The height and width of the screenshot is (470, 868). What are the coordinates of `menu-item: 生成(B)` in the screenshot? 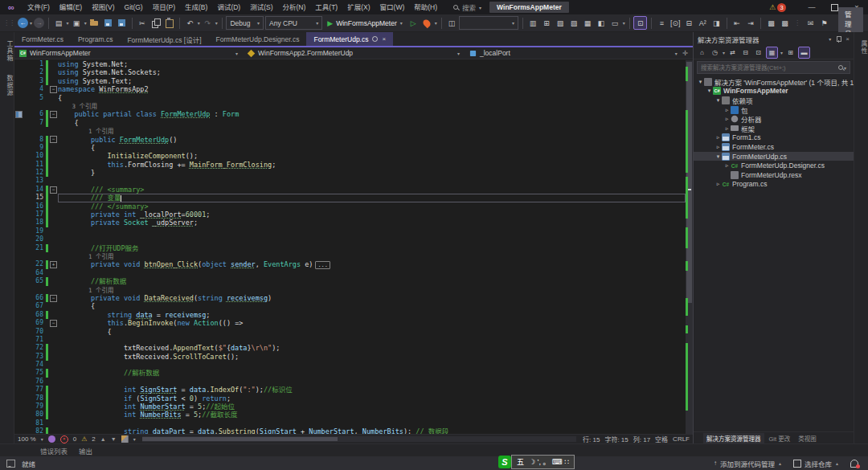 It's located at (196, 7).